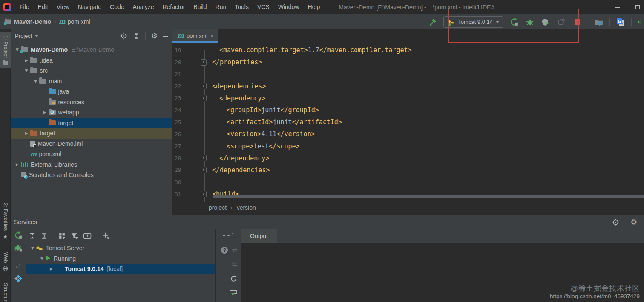 This screenshot has width=644, height=302. I want to click on tree-item-java: java, so click(91, 92).